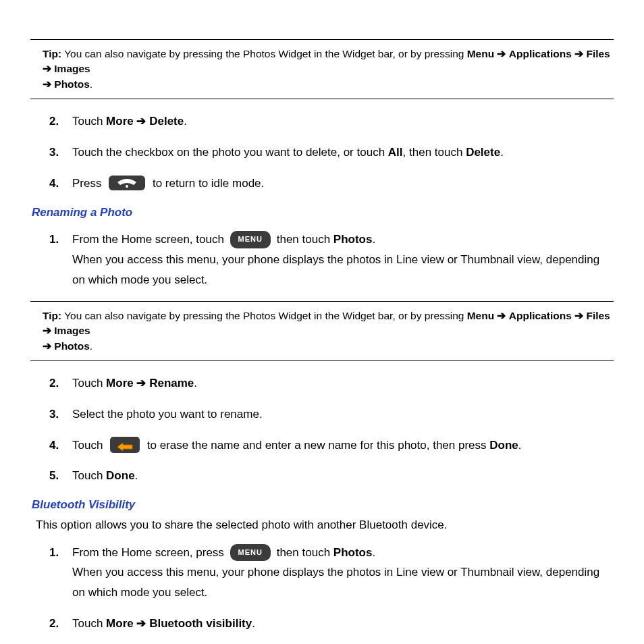 Image resolution: width=644 pixels, height=644 pixels. Describe the element at coordinates (125, 445) in the screenshot. I see `back-arrow-key-icon` at that location.